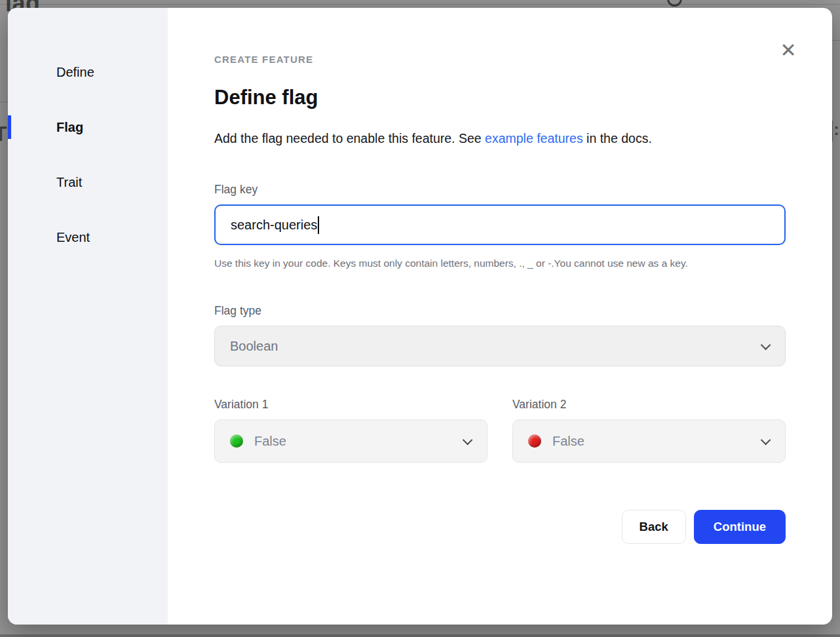 The image size is (840, 637). I want to click on flag-key-label: Flag key, so click(500, 190).